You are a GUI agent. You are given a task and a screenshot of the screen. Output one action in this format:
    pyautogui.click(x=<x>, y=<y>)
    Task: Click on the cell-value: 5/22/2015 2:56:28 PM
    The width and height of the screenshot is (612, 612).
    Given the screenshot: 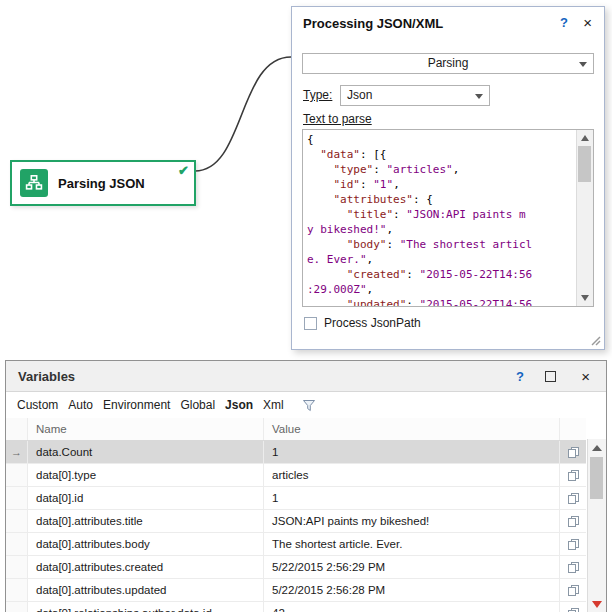 What is the action you would take?
    pyautogui.click(x=412, y=590)
    